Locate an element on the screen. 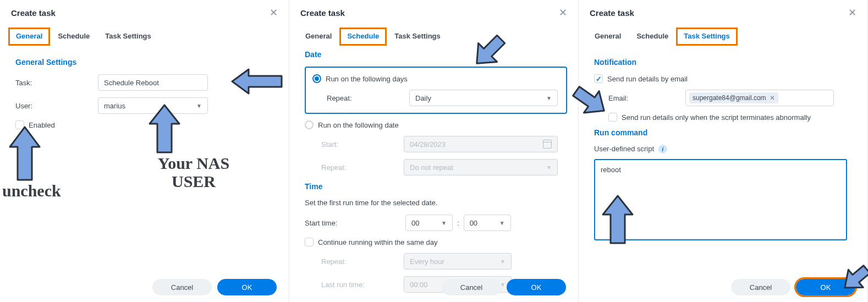 The image size is (868, 302). calendar-icon is located at coordinates (547, 144).